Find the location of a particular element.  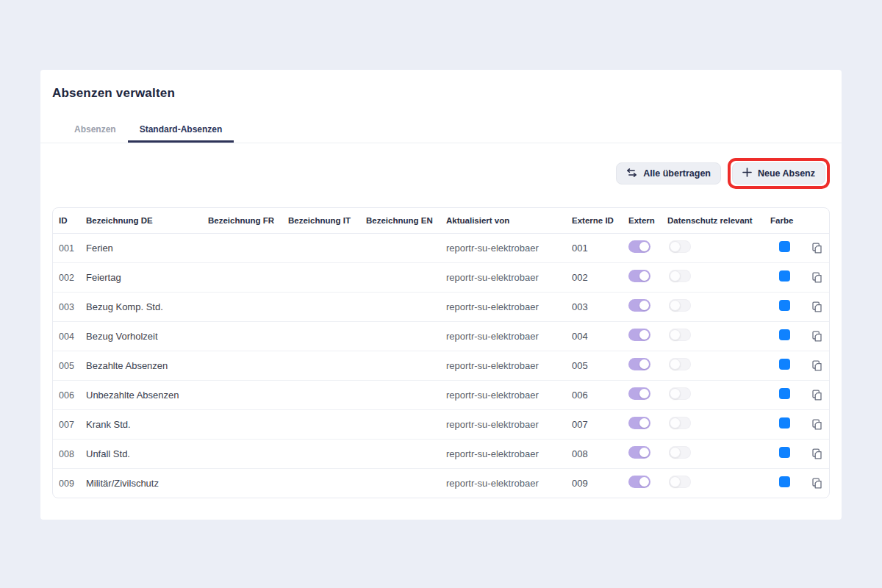

annotation-ring: Neue Absenz is located at coordinates (779, 173).